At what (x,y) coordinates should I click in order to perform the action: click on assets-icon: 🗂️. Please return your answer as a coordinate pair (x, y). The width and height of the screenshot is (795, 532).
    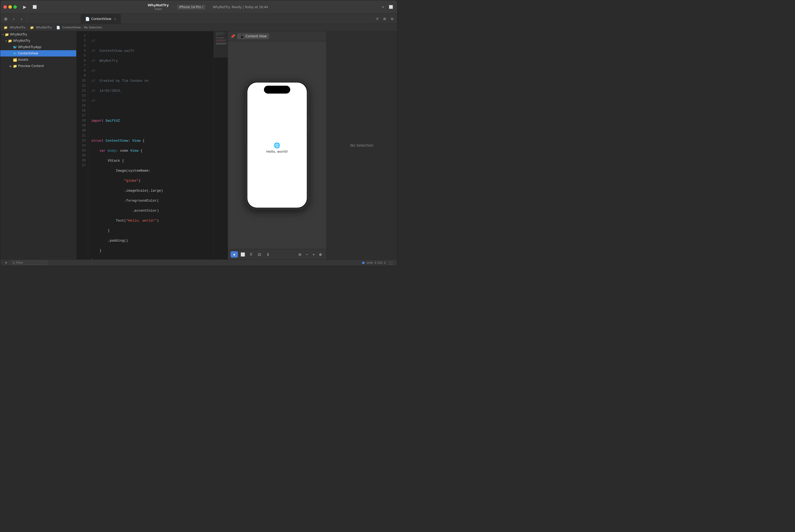
    Looking at the image, I should click on (15, 60).